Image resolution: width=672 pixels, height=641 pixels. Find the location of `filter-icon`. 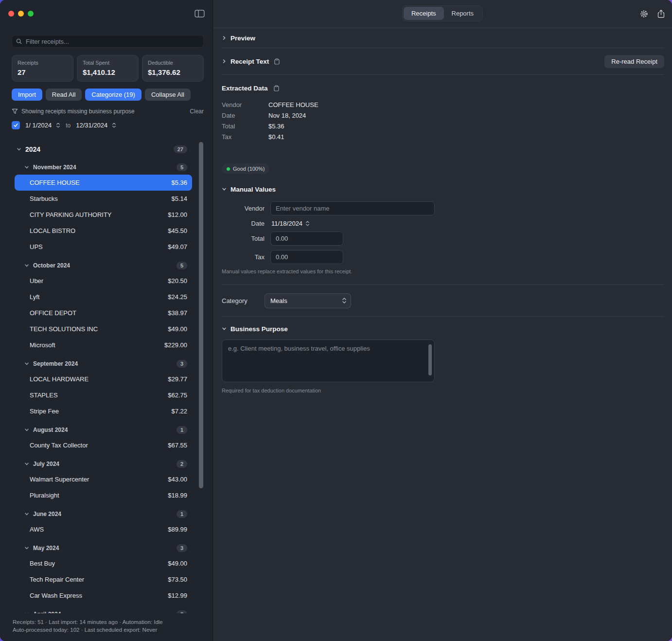

filter-icon is located at coordinates (15, 111).